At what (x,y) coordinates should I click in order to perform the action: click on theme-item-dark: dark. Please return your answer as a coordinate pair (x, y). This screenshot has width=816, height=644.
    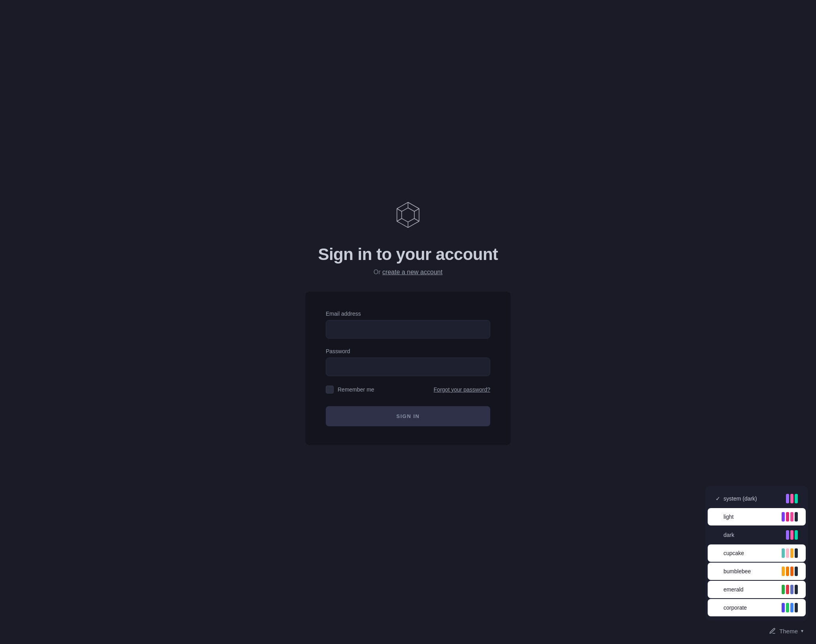
    Looking at the image, I should click on (757, 535).